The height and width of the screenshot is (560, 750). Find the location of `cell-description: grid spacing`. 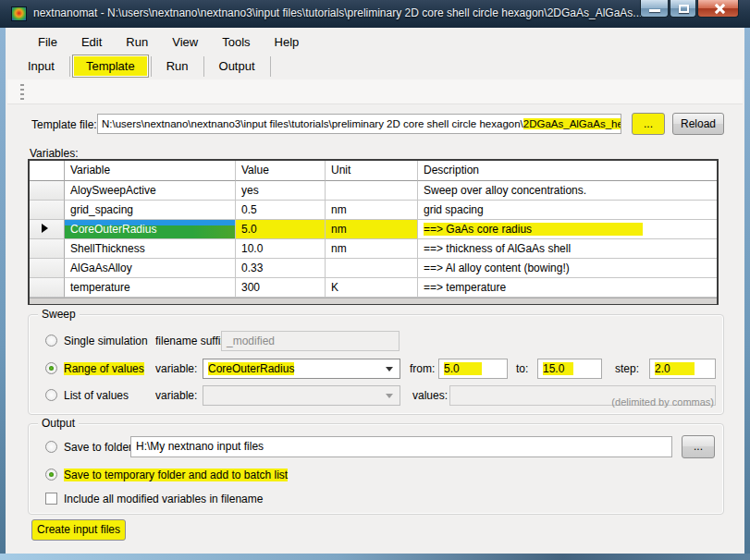

cell-description: grid spacing is located at coordinates (568, 211).